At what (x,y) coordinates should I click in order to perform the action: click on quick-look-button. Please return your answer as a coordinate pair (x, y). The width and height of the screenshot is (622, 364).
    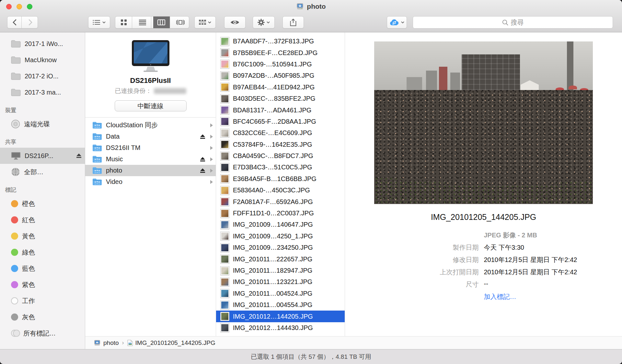
    Looking at the image, I should click on (235, 22).